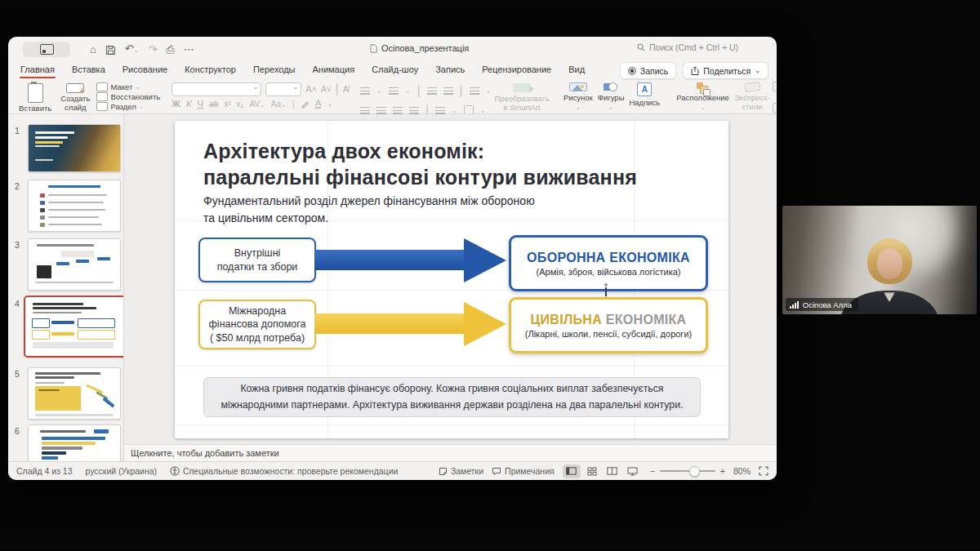 This screenshot has width=980, height=551. Describe the element at coordinates (66, 287) in the screenshot. I see `slide-thumbnail-panel: 1 2 3` at that location.